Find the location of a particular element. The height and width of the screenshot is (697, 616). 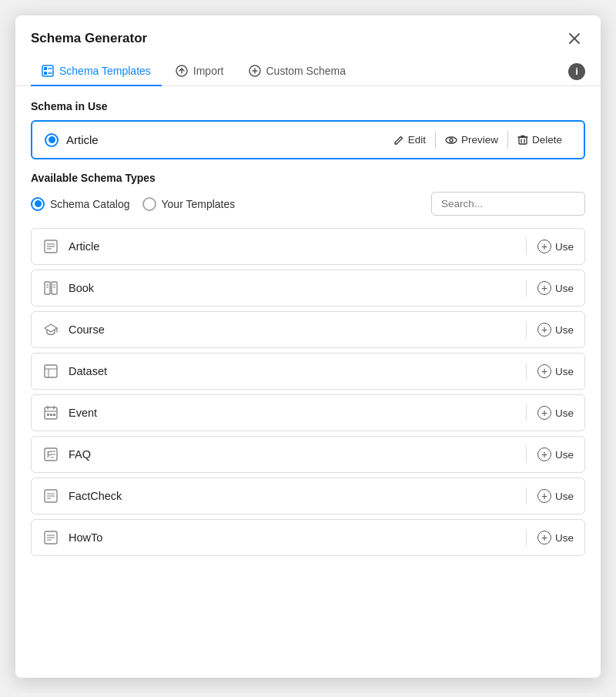

filter-schema-catalog: Schema Catalog is located at coordinates (80, 204).